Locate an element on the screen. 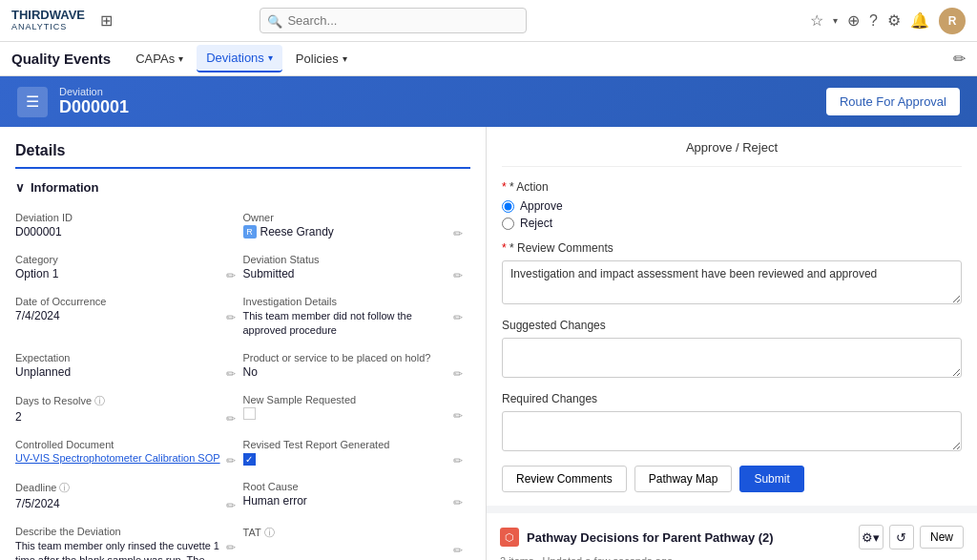 This screenshot has width=977, height=560. date-edit-icon: ✏ is located at coordinates (231, 318).